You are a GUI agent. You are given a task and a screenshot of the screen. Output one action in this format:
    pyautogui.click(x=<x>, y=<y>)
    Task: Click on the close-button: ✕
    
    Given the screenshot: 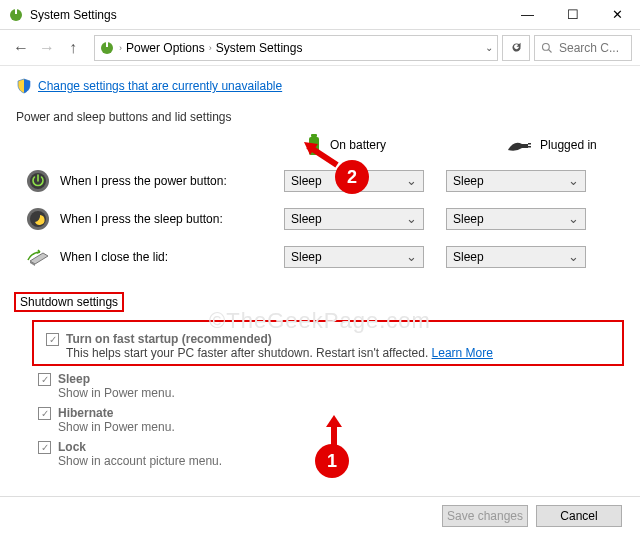 What is the action you would take?
    pyautogui.click(x=618, y=15)
    